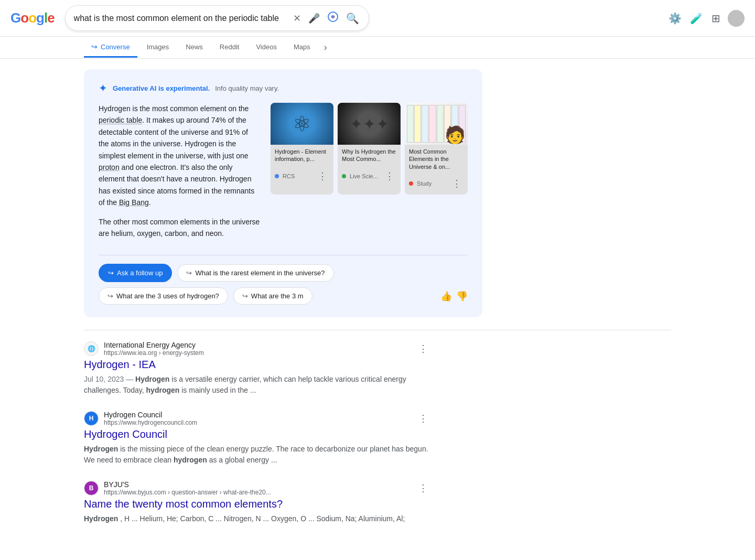 This screenshot has height=560, width=755. Describe the element at coordinates (257, 504) in the screenshot. I see `result-title-byjus: Name the twenty most common elements?` at that location.